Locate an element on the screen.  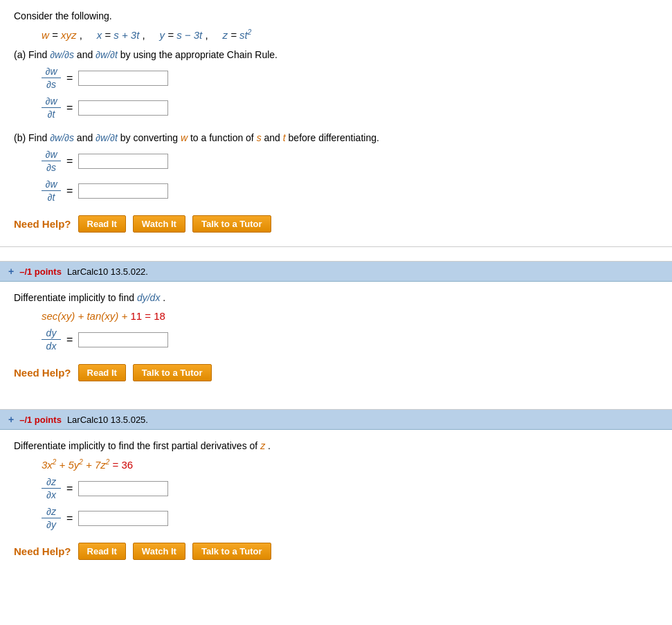
partb-w: w is located at coordinates (184, 138).